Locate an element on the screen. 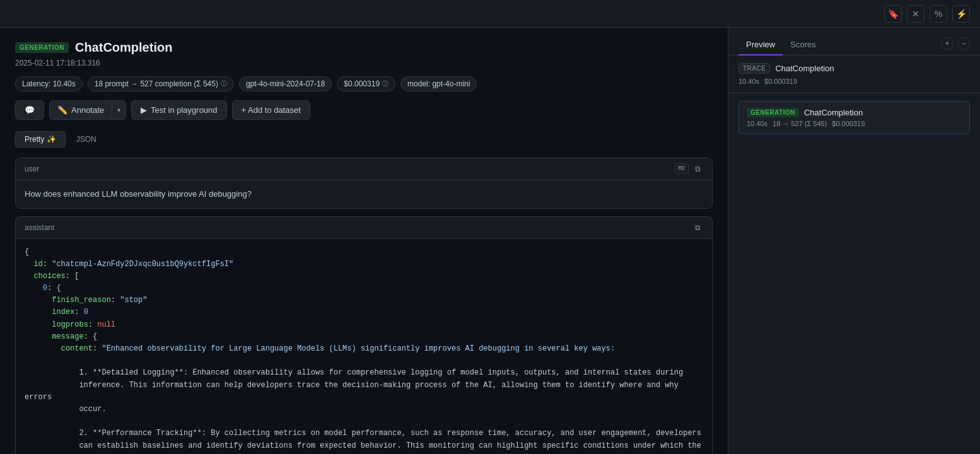  trace-title: ChatCompletion is located at coordinates (805, 68).